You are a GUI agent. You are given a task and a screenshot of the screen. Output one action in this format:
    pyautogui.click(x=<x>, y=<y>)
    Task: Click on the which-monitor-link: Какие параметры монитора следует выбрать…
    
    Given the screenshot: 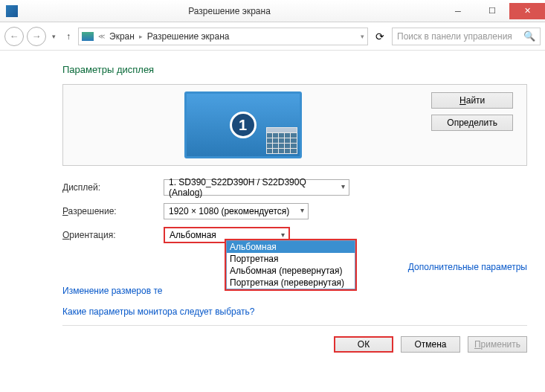 What is the action you would take?
    pyautogui.click(x=159, y=312)
    